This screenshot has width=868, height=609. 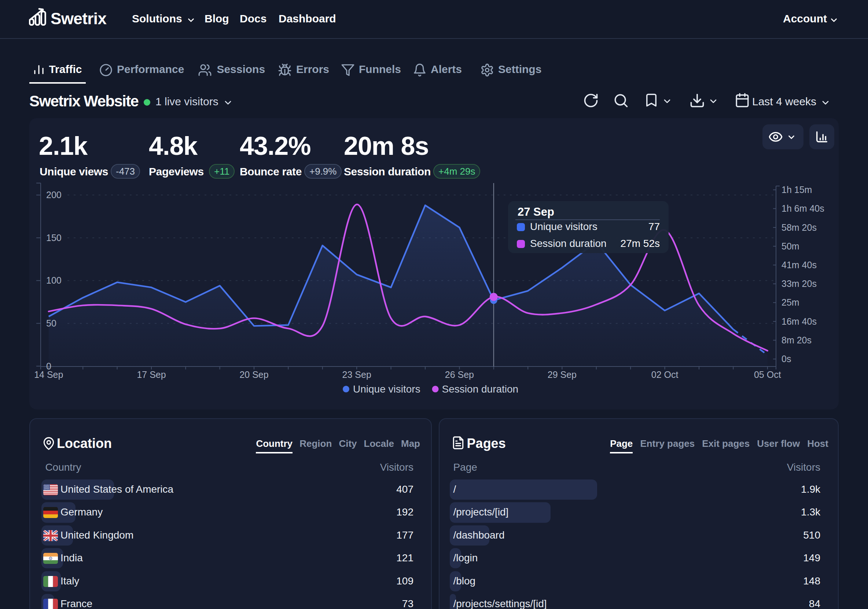 I want to click on svg-text: 16m 40s, so click(x=799, y=322).